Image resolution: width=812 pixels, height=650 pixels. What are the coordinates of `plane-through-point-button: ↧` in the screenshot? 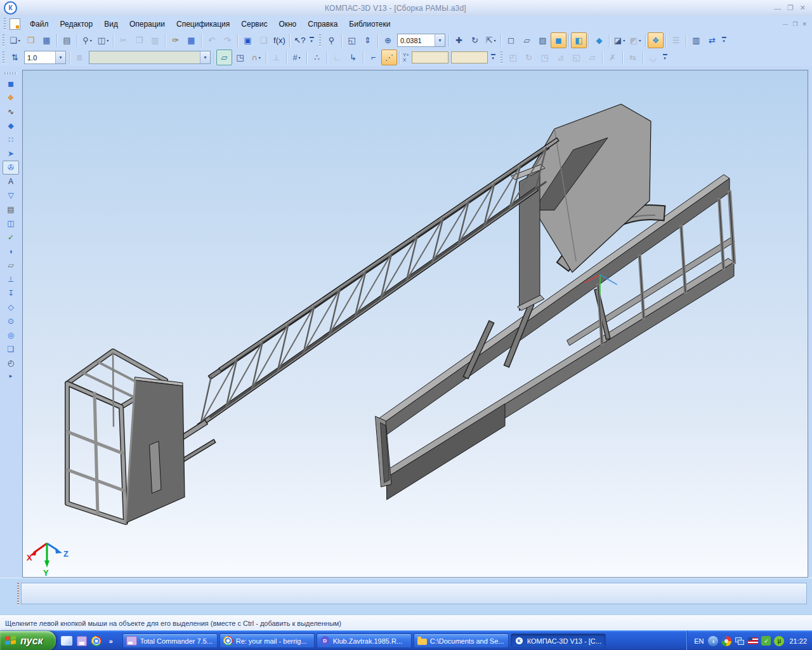 It's located at (11, 293).